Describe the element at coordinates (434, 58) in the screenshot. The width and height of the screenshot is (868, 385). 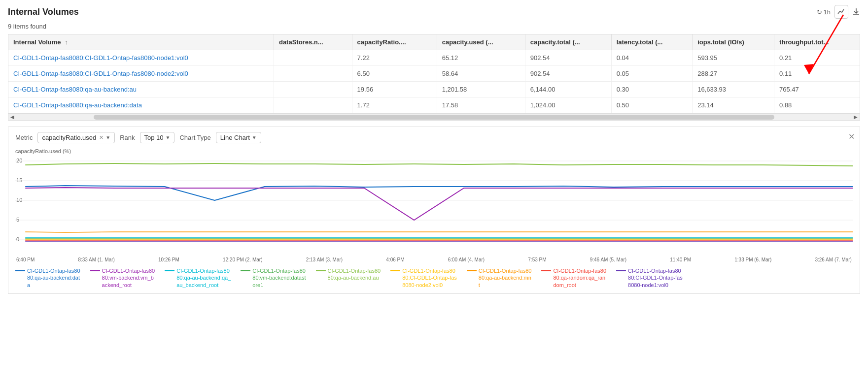
I see `table-row: CI-GDL1-Ontap-fas8080:CI-GDL1-Ontap-fas8…` at that location.